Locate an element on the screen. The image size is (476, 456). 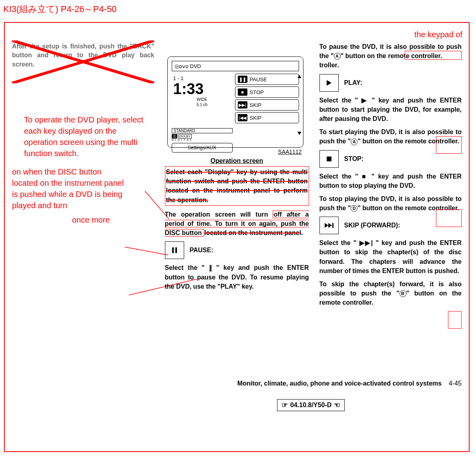
deleted-setup-text-content: After the setup is finished, push the "B… is located at coordinates (83, 55).